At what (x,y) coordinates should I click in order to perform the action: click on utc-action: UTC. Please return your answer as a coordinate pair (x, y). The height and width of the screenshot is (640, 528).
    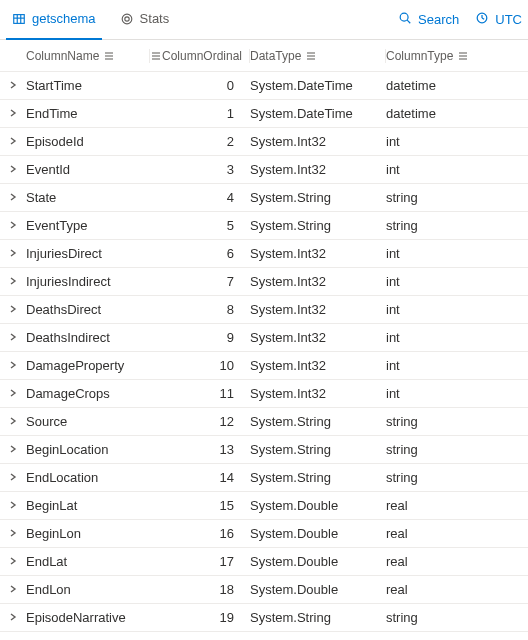
    Looking at the image, I should click on (498, 20).